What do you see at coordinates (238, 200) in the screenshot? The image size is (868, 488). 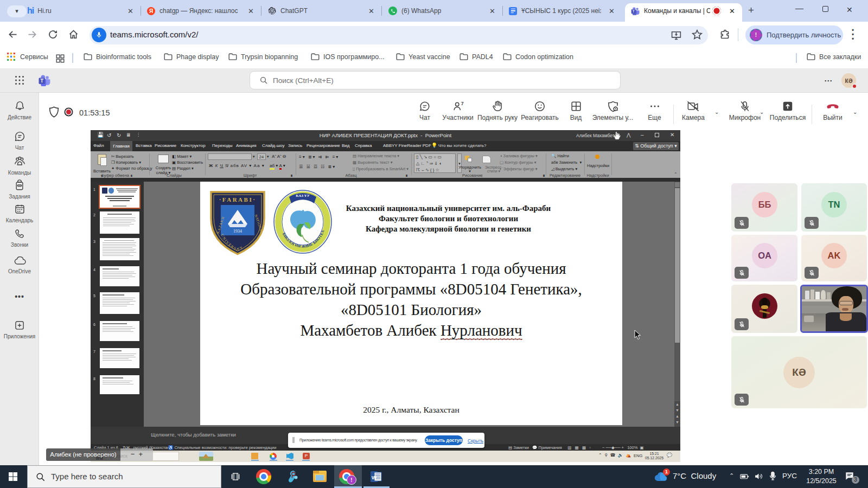 I see `svg-text: ·FARABI·` at bounding box center [238, 200].